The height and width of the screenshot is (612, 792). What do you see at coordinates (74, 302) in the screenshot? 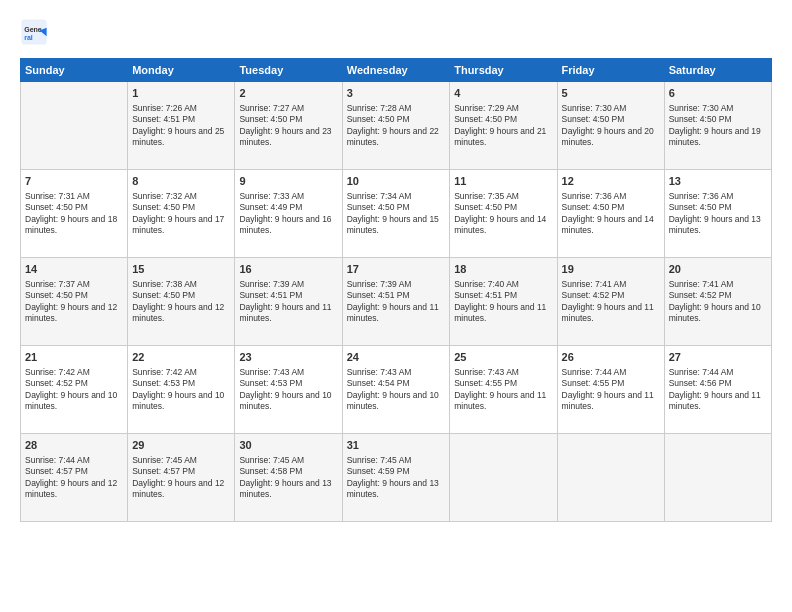
I see `calendar-cell: 14Sunrise: 7:37 AMSunset: 4:50 PMDayligh…` at bounding box center [74, 302].